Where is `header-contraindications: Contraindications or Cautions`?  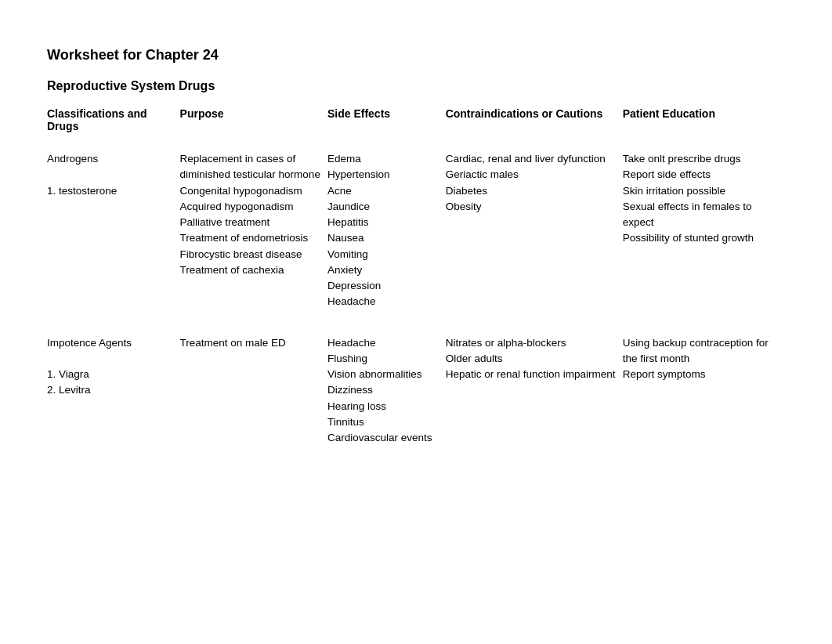 header-contraindications: Contraindications or Cautions is located at coordinates (534, 121).